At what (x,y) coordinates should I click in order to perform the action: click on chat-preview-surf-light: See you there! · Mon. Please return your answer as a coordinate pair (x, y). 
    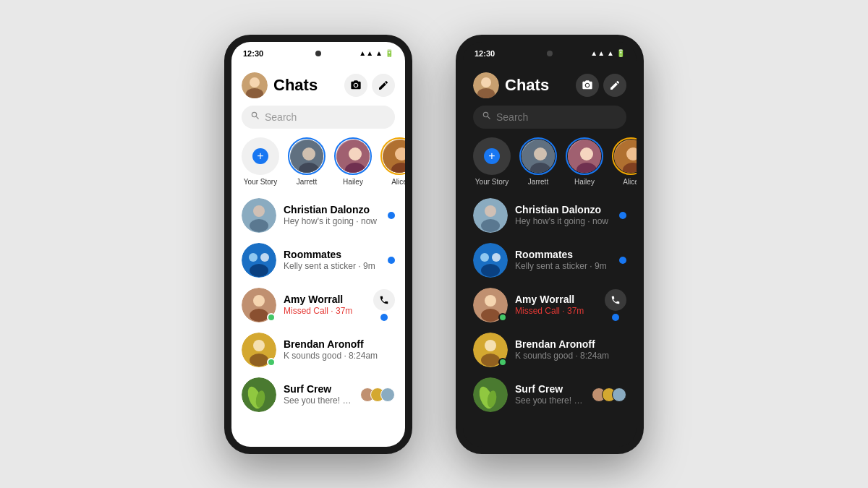
    Looking at the image, I should click on (318, 401).